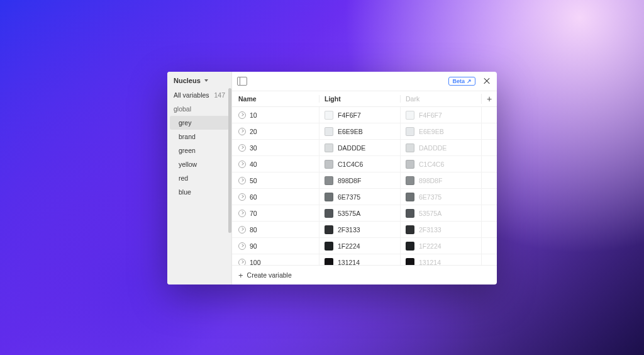 This screenshot has width=644, height=355. What do you see at coordinates (275, 213) in the screenshot?
I see `variable-name-cell: 70` at bounding box center [275, 213].